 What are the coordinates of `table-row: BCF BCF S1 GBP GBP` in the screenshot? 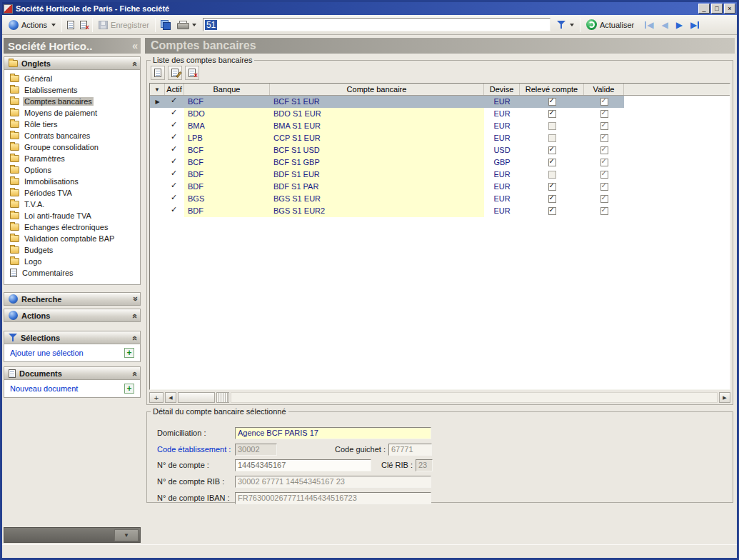 It's located at (440, 163).